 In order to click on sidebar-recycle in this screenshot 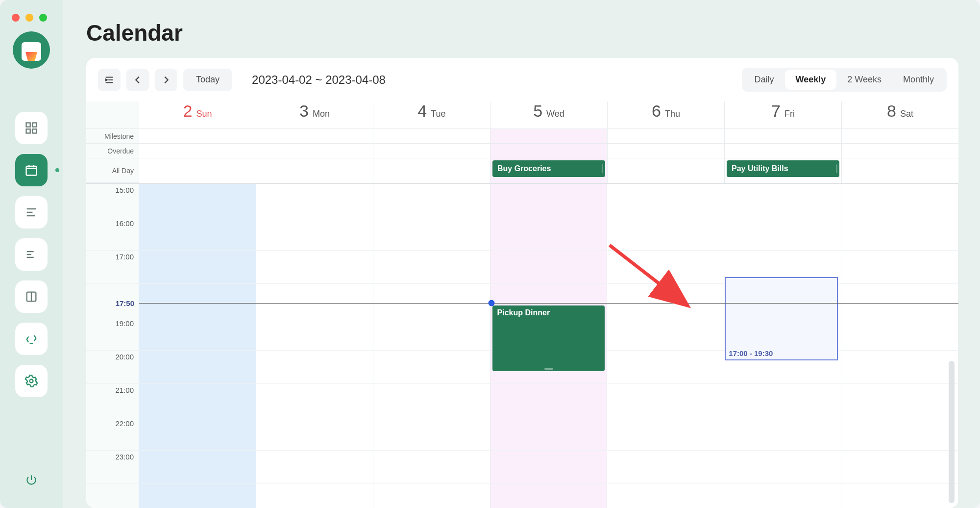, I will do `click(31, 339)`.